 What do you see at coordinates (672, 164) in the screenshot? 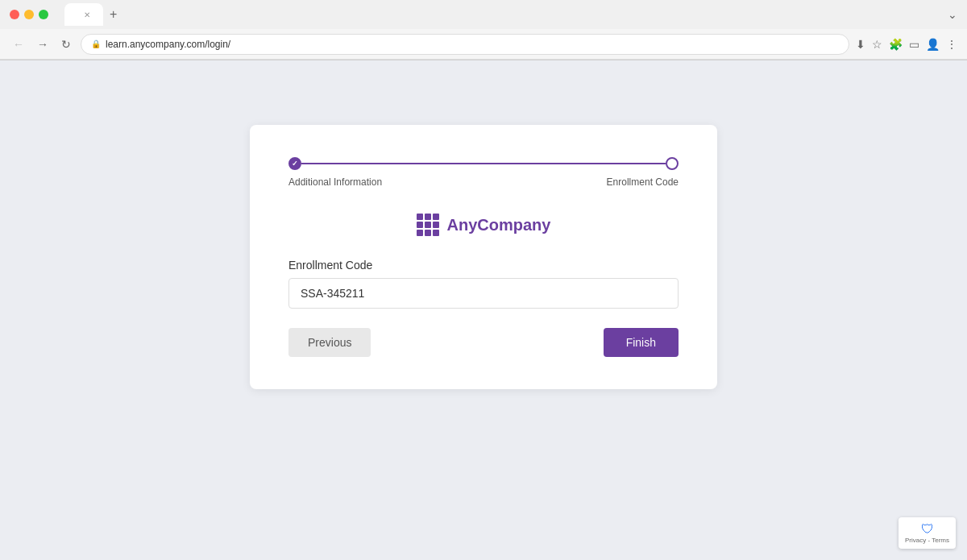
I see `step2-dot` at bounding box center [672, 164].